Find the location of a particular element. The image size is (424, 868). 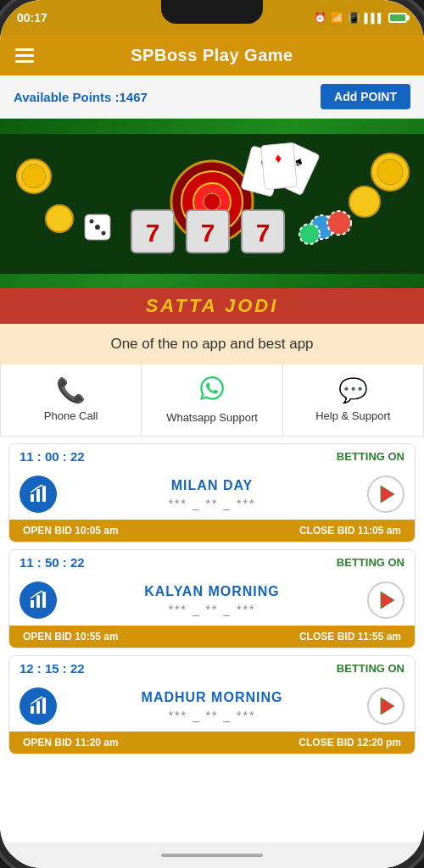

call-icon: 📳 is located at coordinates (354, 18).